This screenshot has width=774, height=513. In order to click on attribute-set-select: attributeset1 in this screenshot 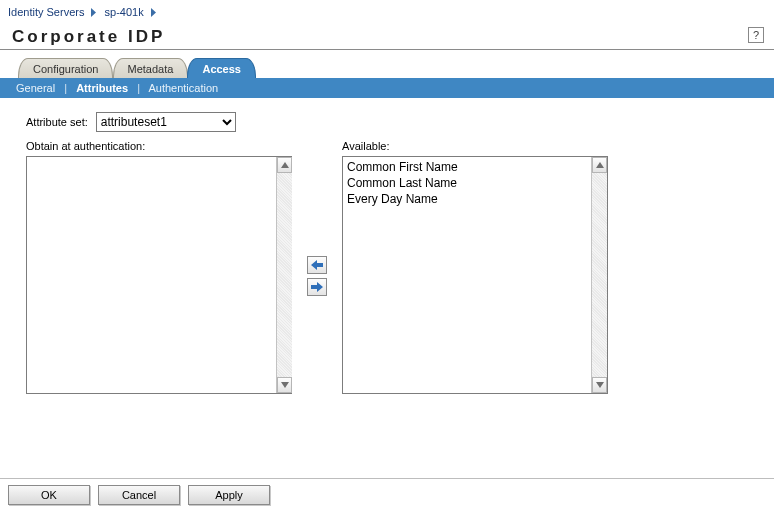, I will do `click(166, 122)`.